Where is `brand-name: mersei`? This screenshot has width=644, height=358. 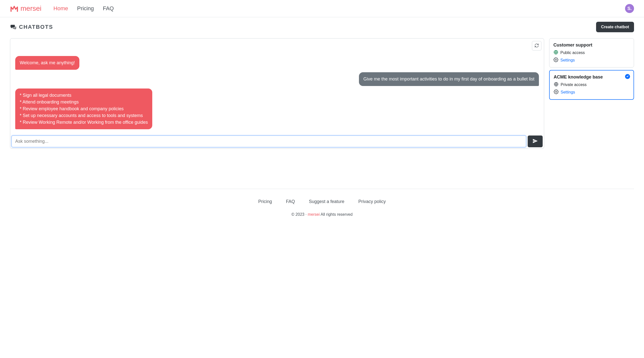 brand-name: mersei is located at coordinates (31, 9).